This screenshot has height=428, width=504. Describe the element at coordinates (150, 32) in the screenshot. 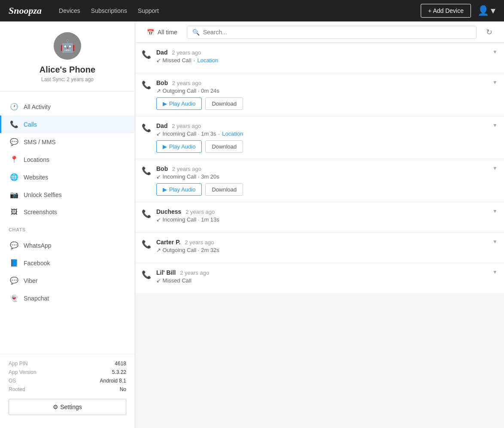

I see `calendar-icon: 📅` at that location.